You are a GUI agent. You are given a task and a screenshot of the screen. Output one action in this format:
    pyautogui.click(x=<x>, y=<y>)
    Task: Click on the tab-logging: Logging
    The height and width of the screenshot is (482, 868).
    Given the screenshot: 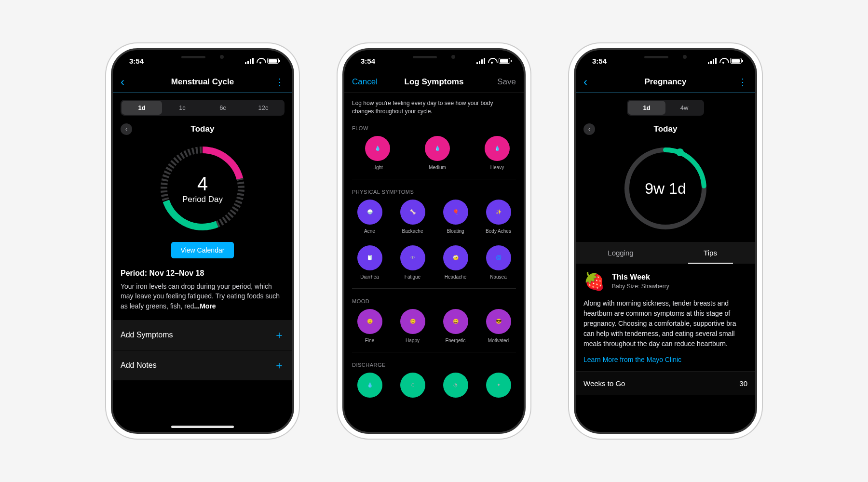 What is the action you would take?
    pyautogui.click(x=621, y=253)
    